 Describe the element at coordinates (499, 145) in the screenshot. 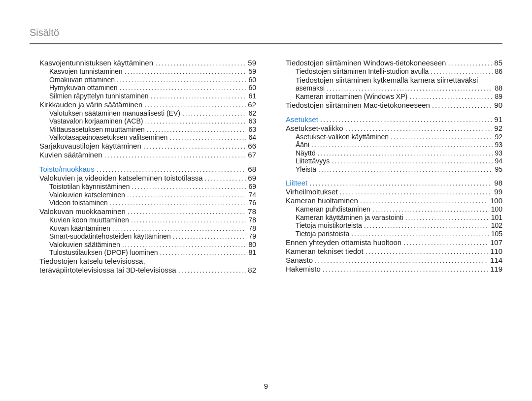

I see `toc-entry-page: 93` at that location.